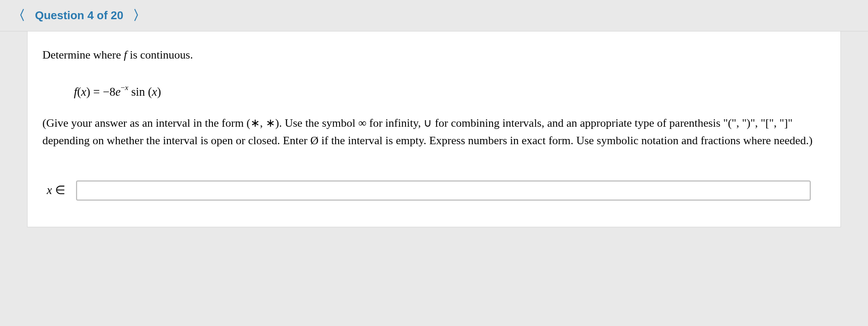 The image size is (868, 326). Describe the element at coordinates (56, 191) in the screenshot. I see `answer-label: x ∈` at that location.